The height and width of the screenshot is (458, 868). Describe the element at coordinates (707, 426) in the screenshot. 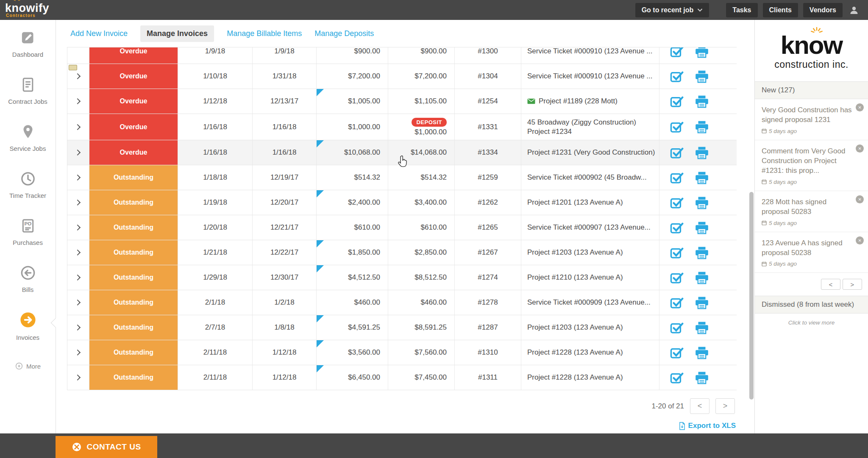

I see `export-to-xls-button: Export to XLS` at that location.